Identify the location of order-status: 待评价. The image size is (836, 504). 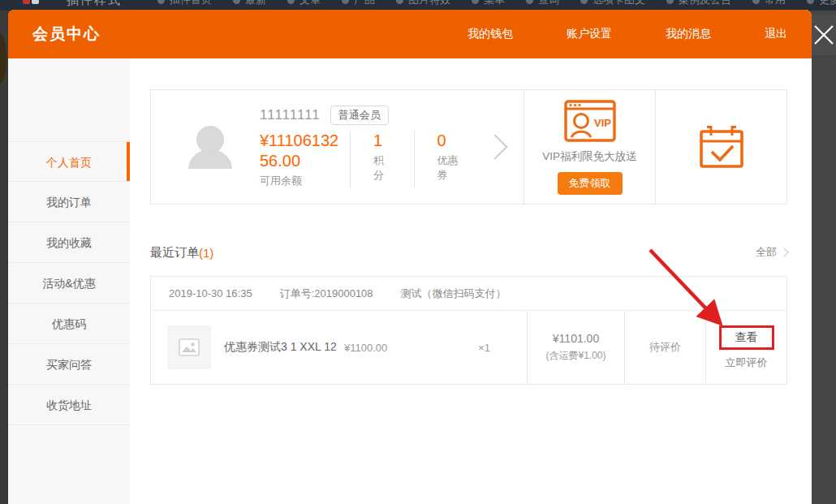
(666, 347).